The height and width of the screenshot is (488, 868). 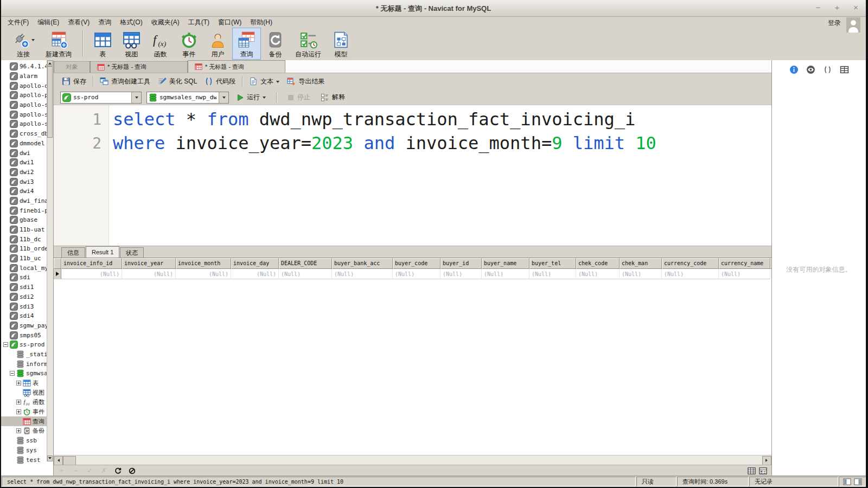 What do you see at coordinates (23, 43) in the screenshot?
I see `connection-toolbar-button: 连接` at bounding box center [23, 43].